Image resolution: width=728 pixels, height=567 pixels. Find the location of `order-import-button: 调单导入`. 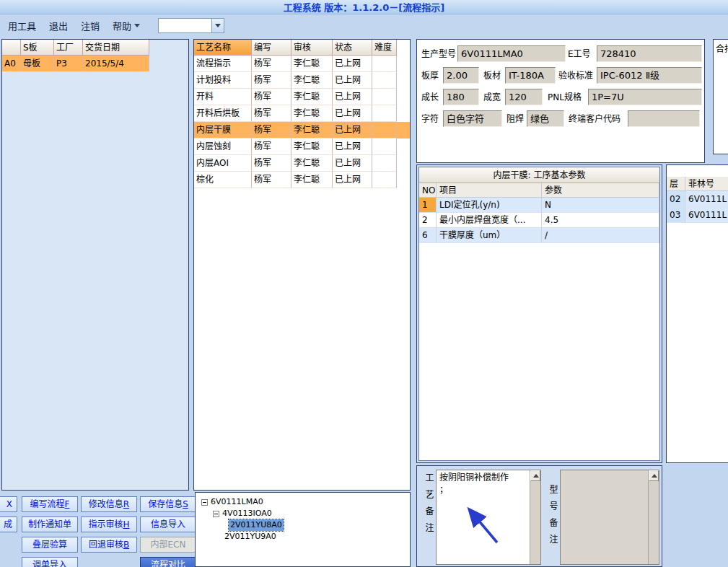

order-import-button: 调单导入 is located at coordinates (50, 562).